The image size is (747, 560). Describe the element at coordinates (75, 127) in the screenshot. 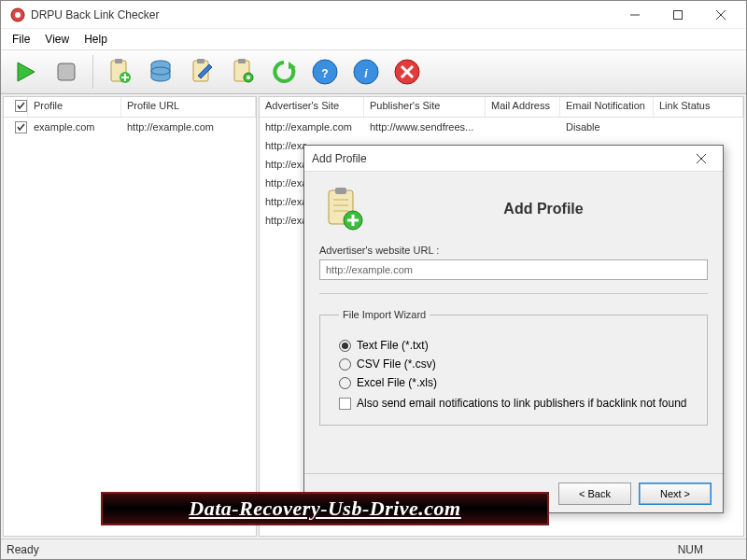

I see `cell-profile: example.com` at that location.